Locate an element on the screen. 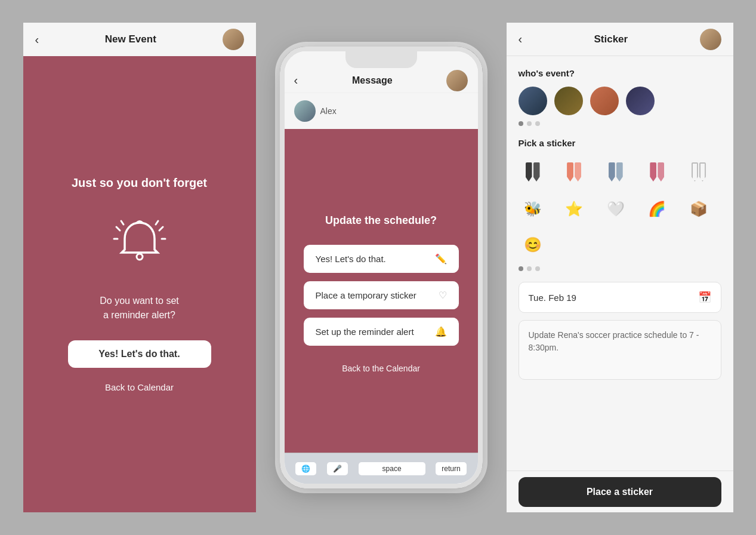 The width and height of the screenshot is (756, 535). sticker-star: ⭐ is located at coordinates (574, 209).